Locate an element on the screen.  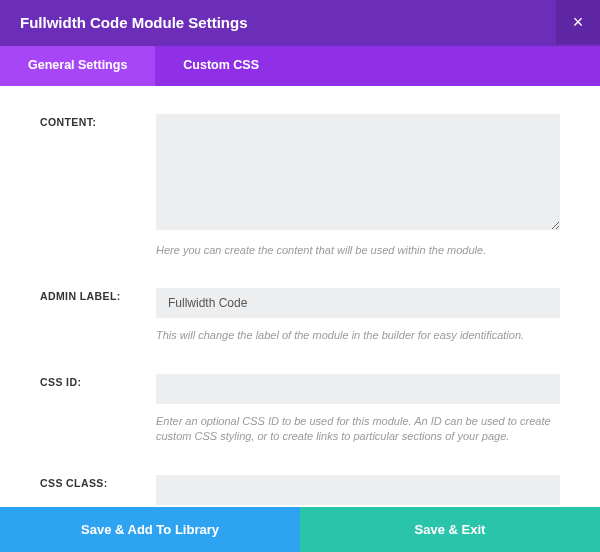
content-help-text: Here you can create the content that wil… is located at coordinates (358, 250).